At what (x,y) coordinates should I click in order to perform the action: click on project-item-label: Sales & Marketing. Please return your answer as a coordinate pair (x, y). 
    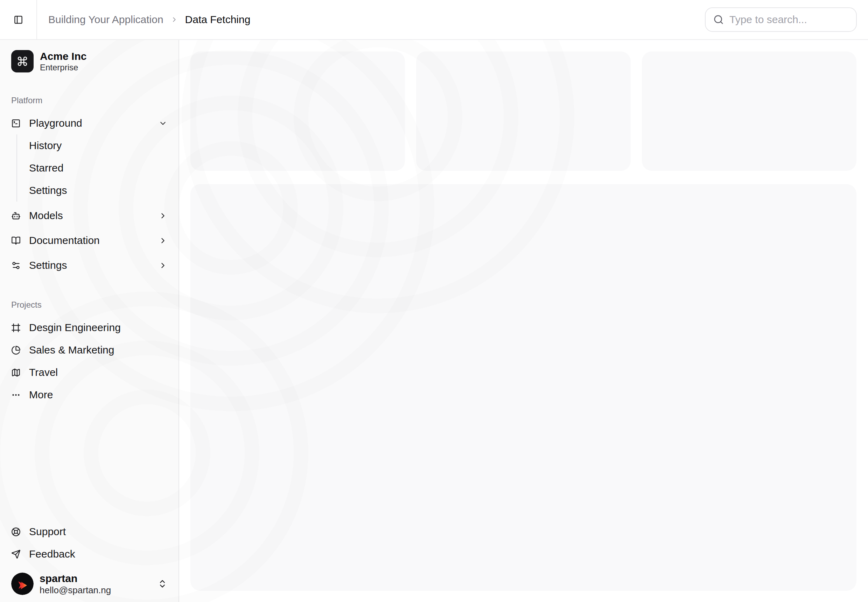
    Looking at the image, I should click on (72, 350).